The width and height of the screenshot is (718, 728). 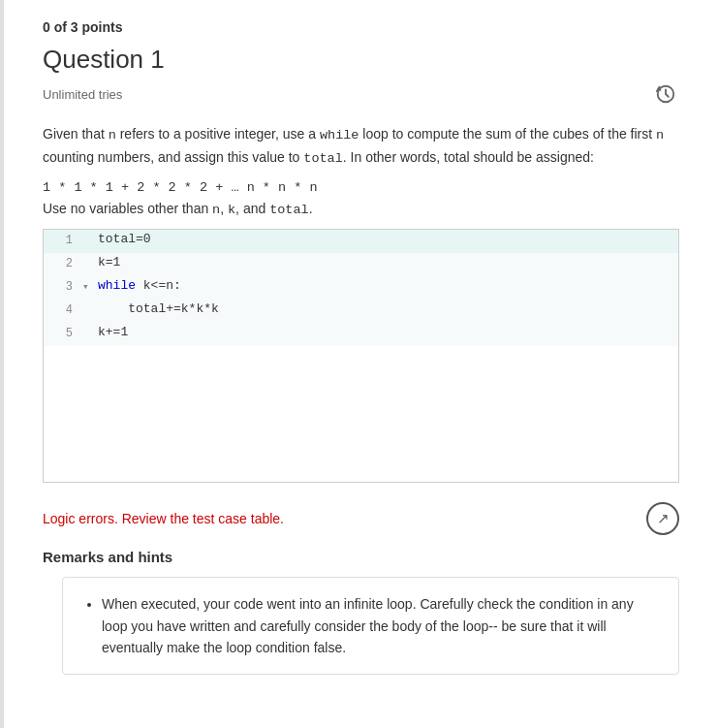 I want to click on remarks-title: Remarks and hints, so click(x=360, y=556).